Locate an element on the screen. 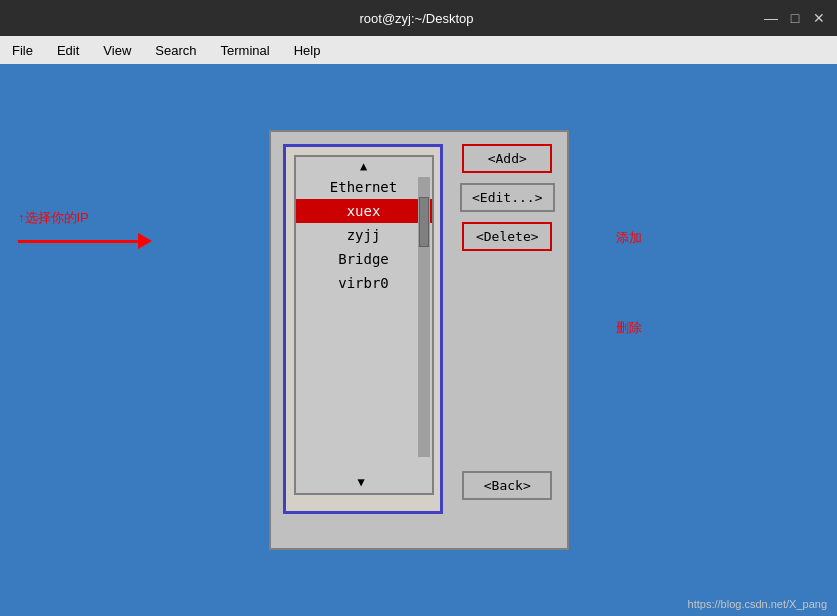 This screenshot has height=616, width=837. scroll-up-arrow: ▲ is located at coordinates (364, 166).